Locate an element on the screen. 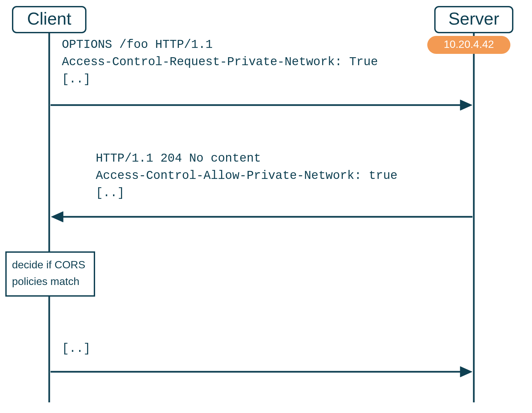 The height and width of the screenshot is (413, 532). server-label: Server is located at coordinates (473, 19).